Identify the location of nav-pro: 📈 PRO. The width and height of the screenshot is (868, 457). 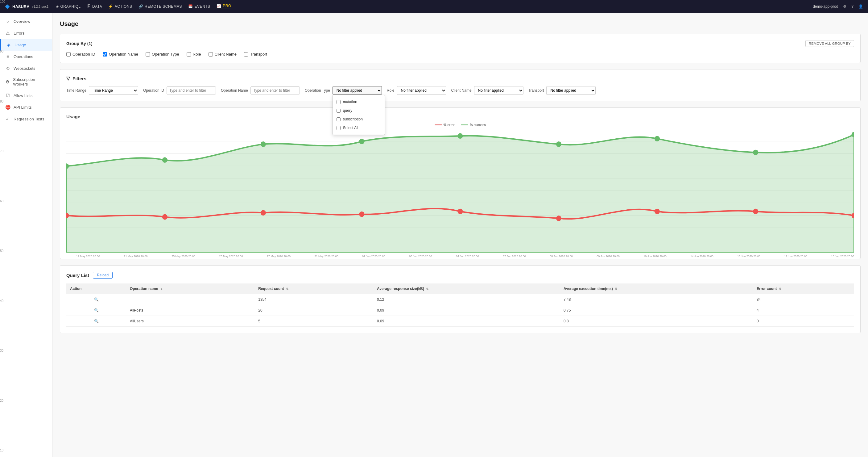
(224, 6).